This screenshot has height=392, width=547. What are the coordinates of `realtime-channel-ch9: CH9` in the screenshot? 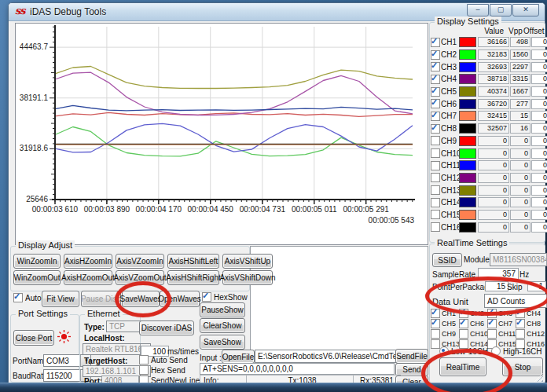 It's located at (445, 333).